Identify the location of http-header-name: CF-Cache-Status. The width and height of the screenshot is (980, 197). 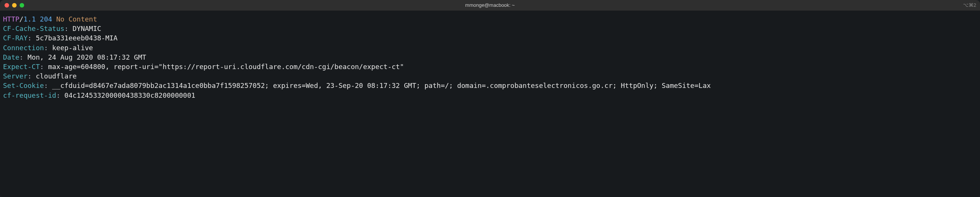
(34, 29).